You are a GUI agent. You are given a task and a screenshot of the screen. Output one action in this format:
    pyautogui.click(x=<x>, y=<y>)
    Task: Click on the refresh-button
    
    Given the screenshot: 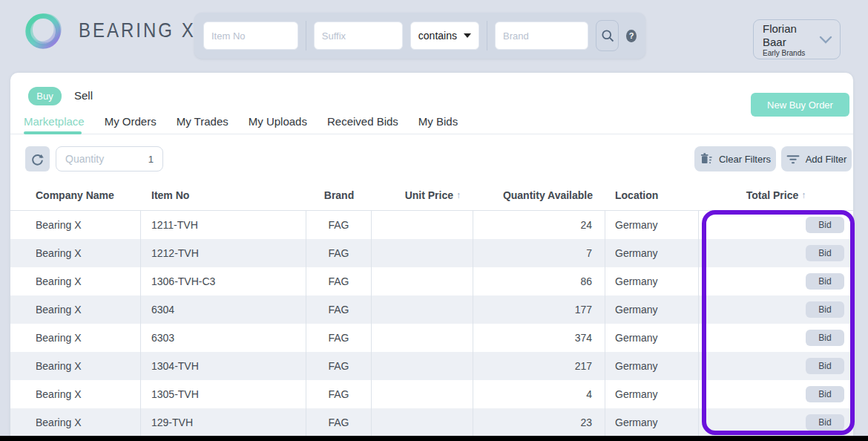 What is the action you would take?
    pyautogui.click(x=37, y=159)
    